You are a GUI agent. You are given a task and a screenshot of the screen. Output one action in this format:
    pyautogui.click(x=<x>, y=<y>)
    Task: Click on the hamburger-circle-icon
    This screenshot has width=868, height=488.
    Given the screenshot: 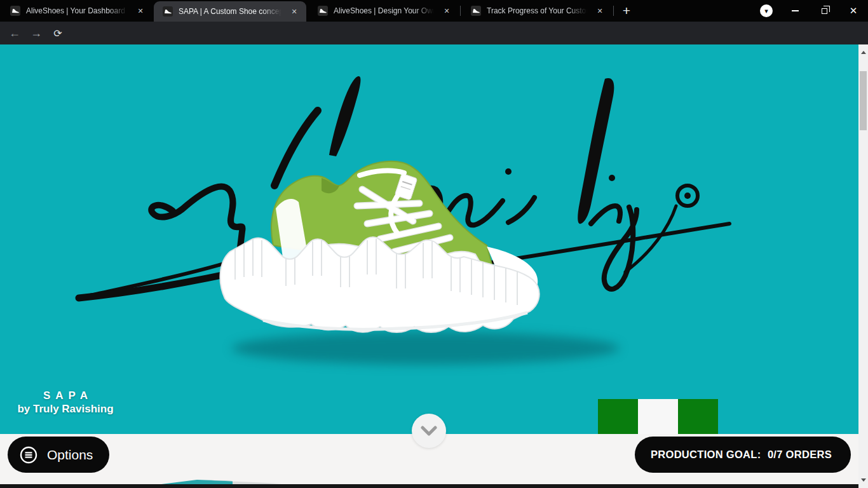 What is the action you would take?
    pyautogui.click(x=29, y=455)
    